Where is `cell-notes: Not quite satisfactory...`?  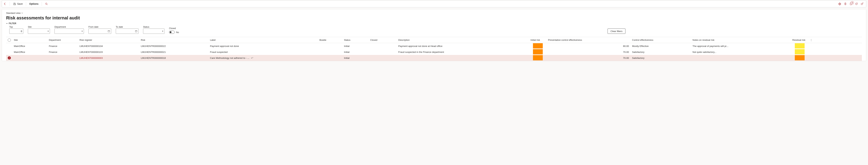
cell-notes: Not quite satisfactory... is located at coordinates (741, 52).